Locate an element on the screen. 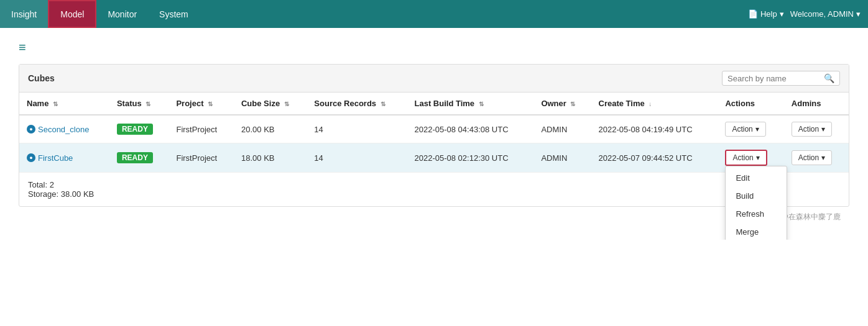 The width and height of the screenshot is (868, 326). table-row: ● Second_clone READY FirstProject 20.00 … is located at coordinates (434, 129).